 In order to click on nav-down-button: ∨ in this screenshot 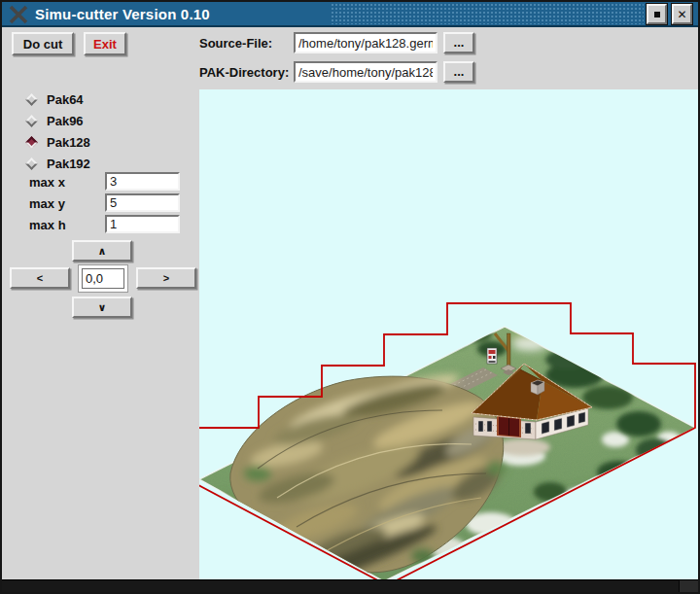, I will do `click(102, 307)`.